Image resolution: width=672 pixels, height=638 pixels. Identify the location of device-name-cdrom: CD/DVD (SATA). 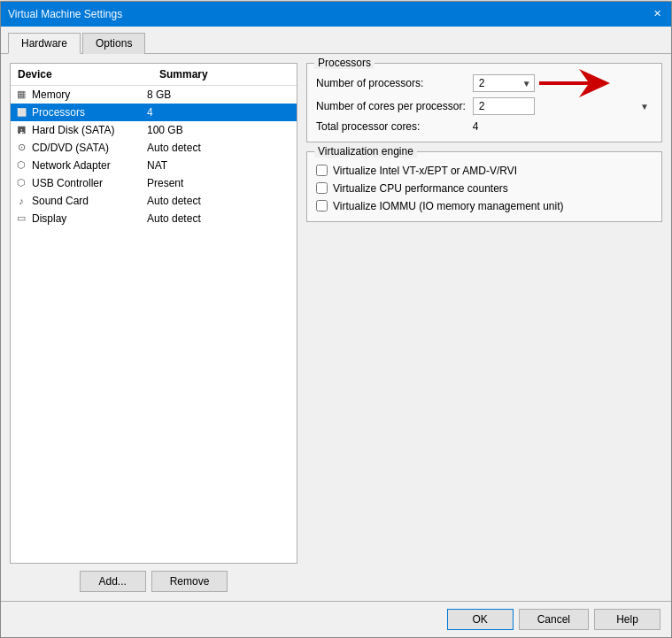
(89, 148).